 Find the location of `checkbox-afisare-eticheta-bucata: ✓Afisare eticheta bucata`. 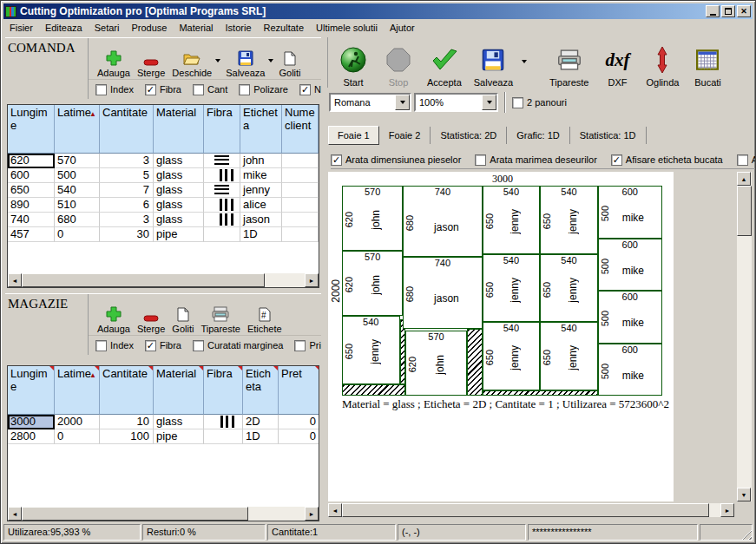

checkbox-afisare-eticheta-bucata: ✓Afisare eticheta bucata is located at coordinates (667, 160).